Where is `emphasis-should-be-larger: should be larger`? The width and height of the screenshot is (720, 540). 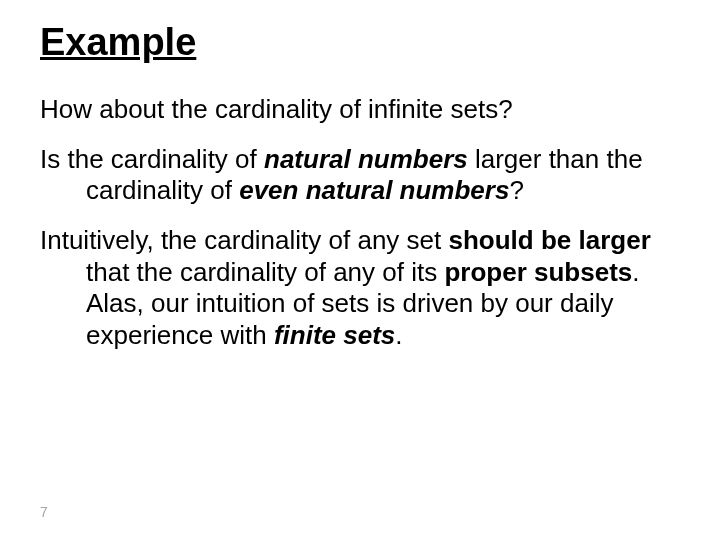 emphasis-should-be-larger: should be larger is located at coordinates (550, 240).